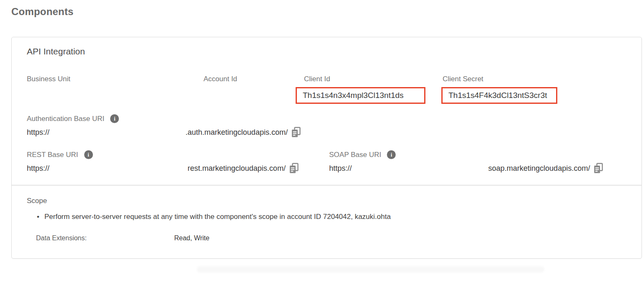  What do you see at coordinates (60, 155) in the screenshot?
I see `rest-base-uri-label-row: REST Base URI i` at bounding box center [60, 155].